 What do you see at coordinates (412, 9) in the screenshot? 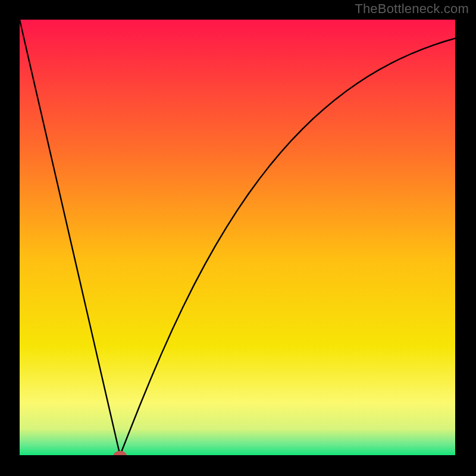
I see `attribution-text: TheBottleneck.com` at bounding box center [412, 9].